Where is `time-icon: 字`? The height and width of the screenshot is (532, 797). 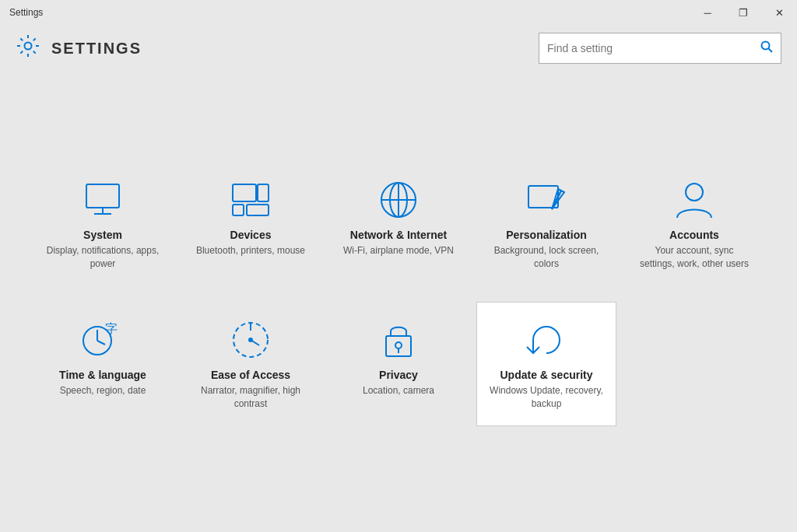 time-icon: 字 is located at coordinates (103, 339).